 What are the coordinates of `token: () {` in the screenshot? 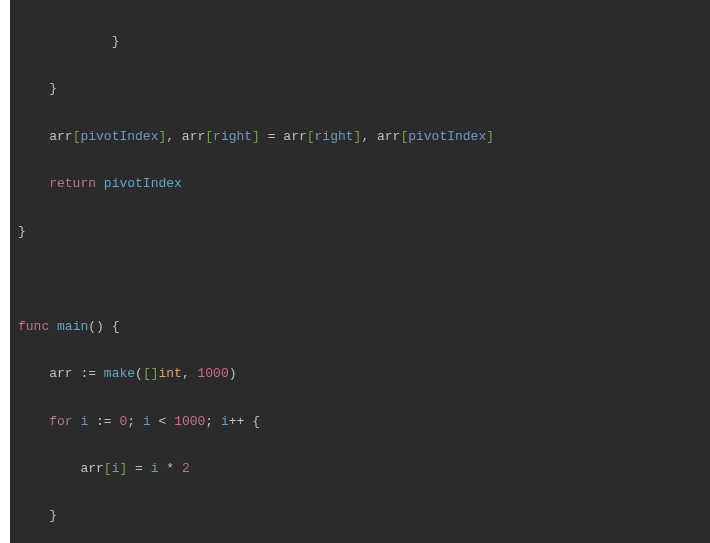 It's located at (104, 326).